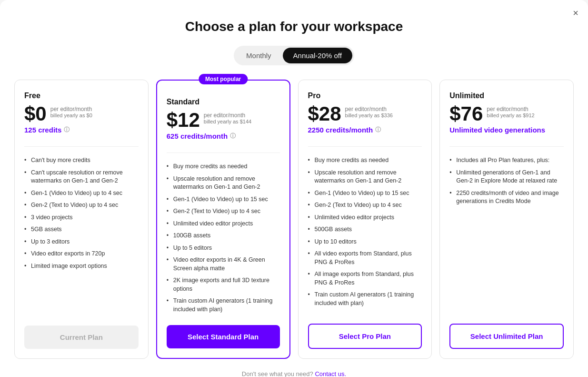 This screenshot has width=588, height=377. I want to click on plan-name-pro: Pro, so click(365, 96).